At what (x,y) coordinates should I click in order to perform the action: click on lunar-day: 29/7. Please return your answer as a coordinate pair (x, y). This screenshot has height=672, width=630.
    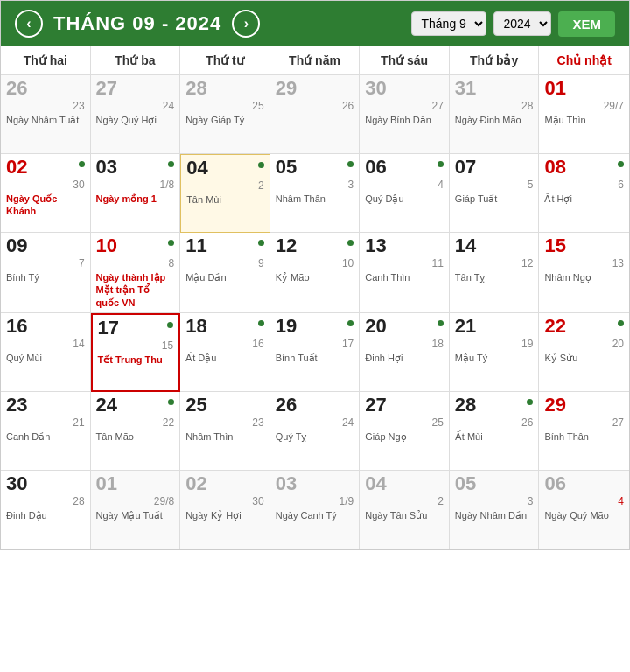
    Looking at the image, I should click on (584, 106).